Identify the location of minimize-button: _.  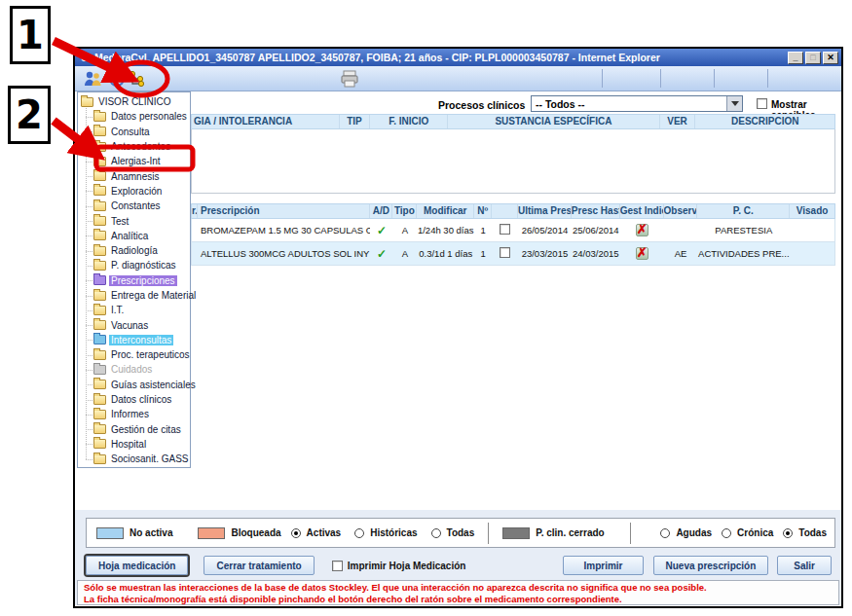
(796, 58).